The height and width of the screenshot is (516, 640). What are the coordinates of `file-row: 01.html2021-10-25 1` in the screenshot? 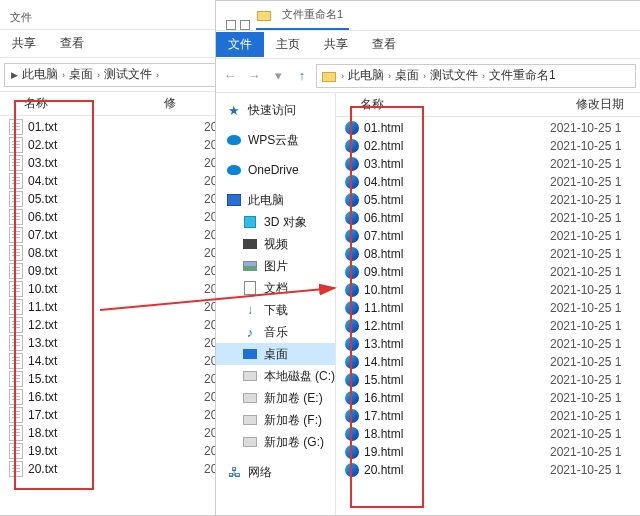 It's located at (488, 128).